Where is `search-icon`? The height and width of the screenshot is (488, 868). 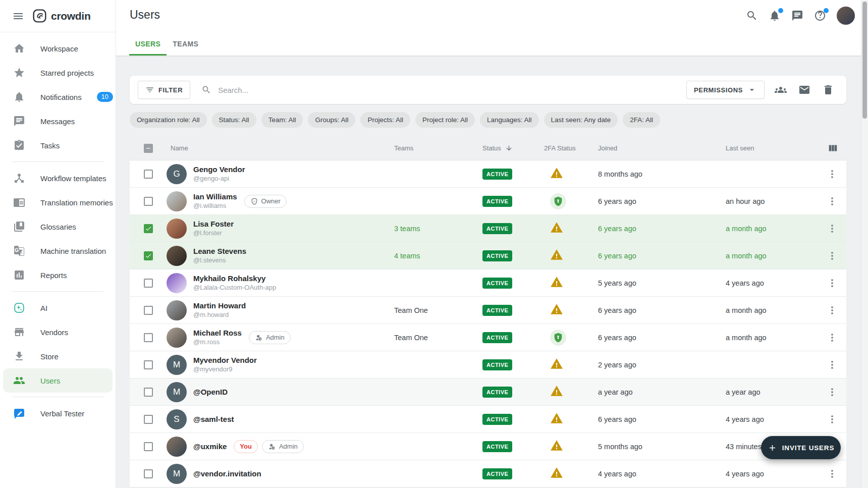 search-icon is located at coordinates (752, 16).